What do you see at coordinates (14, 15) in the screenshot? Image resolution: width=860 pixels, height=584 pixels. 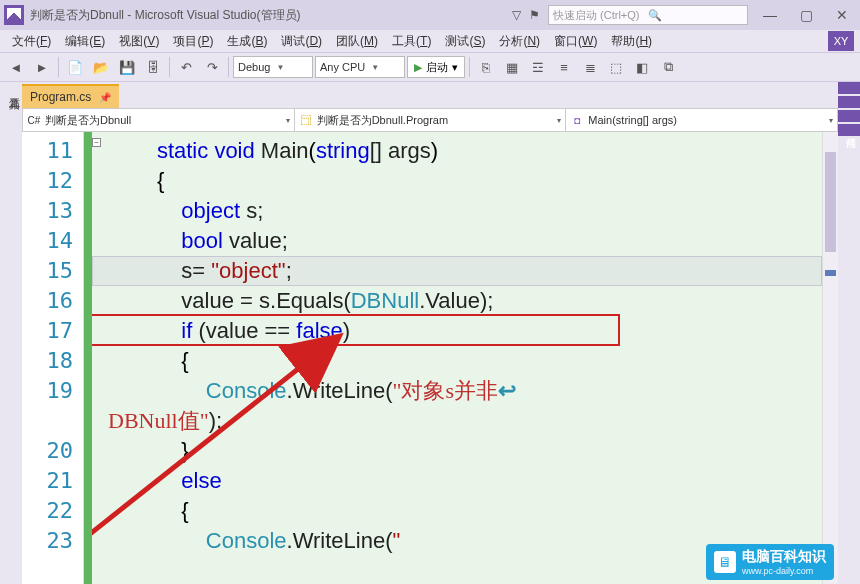 I see `vs-logo-icon` at bounding box center [14, 15].